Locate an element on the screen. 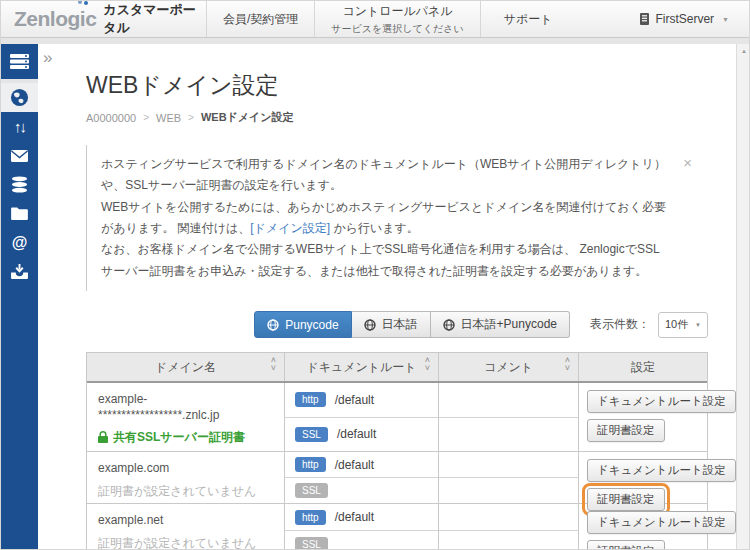  logo-dots-icon is located at coordinates (80, 2).